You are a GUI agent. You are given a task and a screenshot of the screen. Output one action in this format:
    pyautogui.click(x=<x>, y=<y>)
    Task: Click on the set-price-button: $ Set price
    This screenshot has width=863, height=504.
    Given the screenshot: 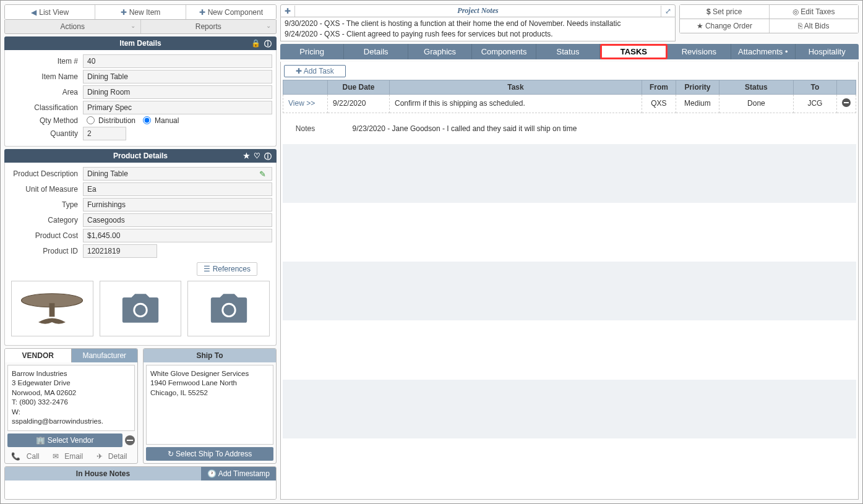 What is the action you would take?
    pyautogui.click(x=725, y=12)
    